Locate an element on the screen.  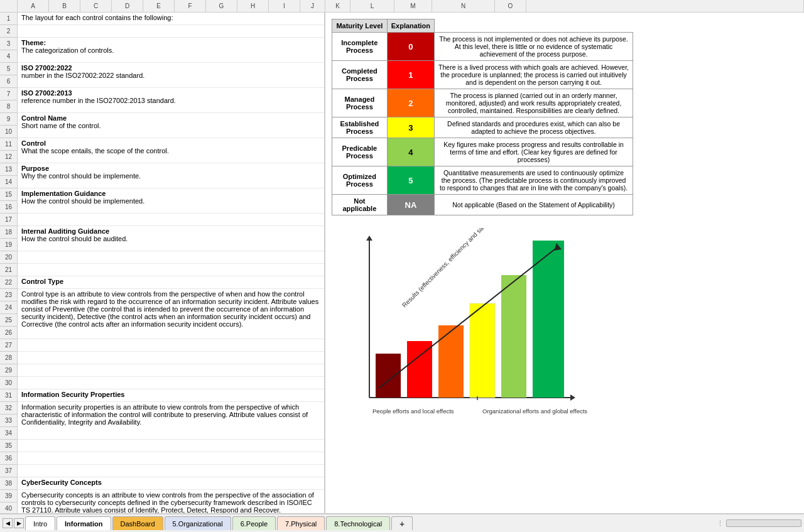
cell-row-9: Implementation Guidance How the control … is located at coordinates (171, 201).